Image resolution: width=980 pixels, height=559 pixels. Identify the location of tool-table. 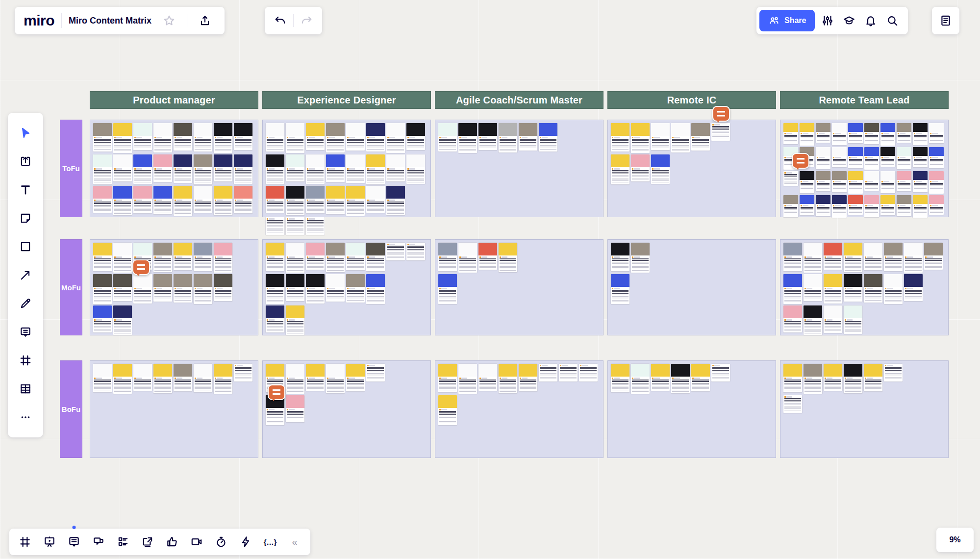
(25, 389).